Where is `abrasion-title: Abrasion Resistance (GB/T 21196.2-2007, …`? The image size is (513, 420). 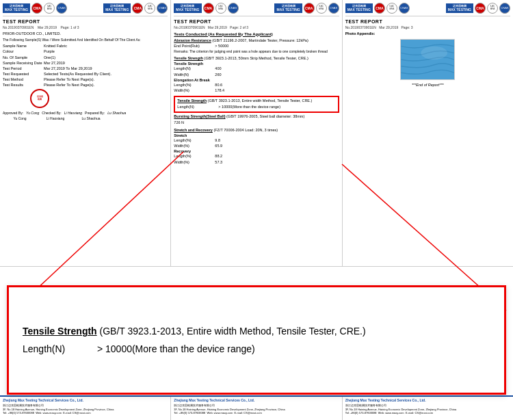 abrasion-title: Abrasion Resistance (GB/T 21196.2-2007, … is located at coordinates (256, 41).